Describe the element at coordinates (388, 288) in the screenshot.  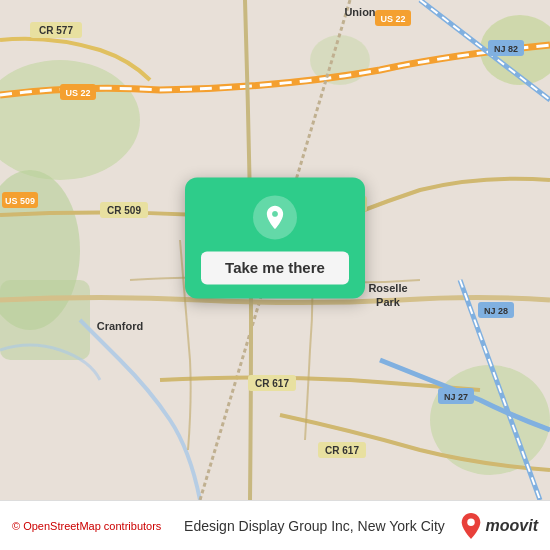
I see `svg-text: Roselle` at that location.